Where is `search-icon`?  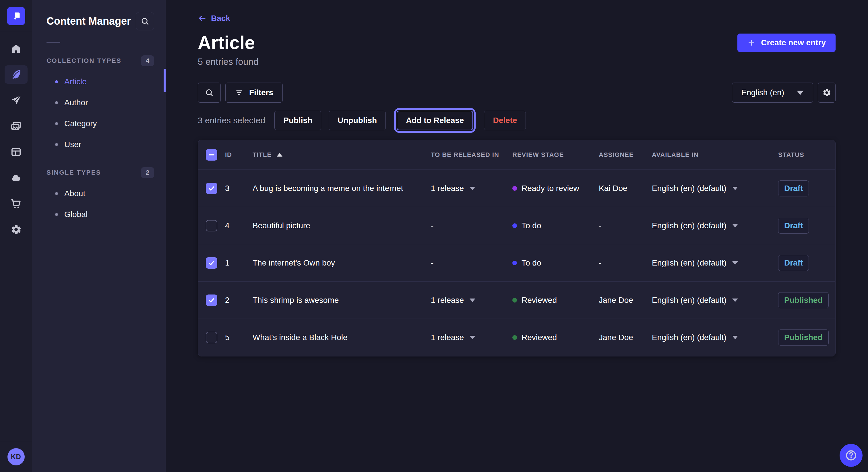
search-icon is located at coordinates (209, 93).